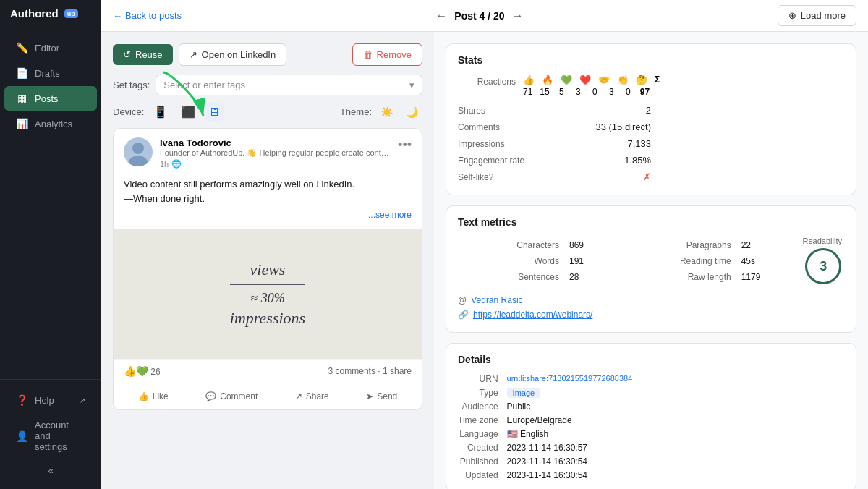 The image size is (868, 489). What do you see at coordinates (479, 127) in the screenshot?
I see `comments-label: Comments` at bounding box center [479, 127].